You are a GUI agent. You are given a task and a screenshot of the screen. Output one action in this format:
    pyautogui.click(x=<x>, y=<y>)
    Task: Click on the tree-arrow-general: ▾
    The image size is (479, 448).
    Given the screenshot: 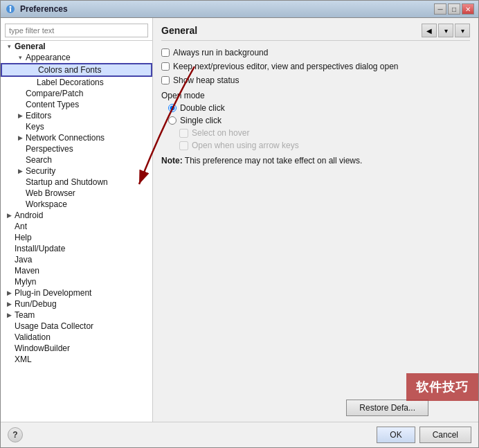 What is the action you would take?
    pyautogui.click(x=9, y=46)
    